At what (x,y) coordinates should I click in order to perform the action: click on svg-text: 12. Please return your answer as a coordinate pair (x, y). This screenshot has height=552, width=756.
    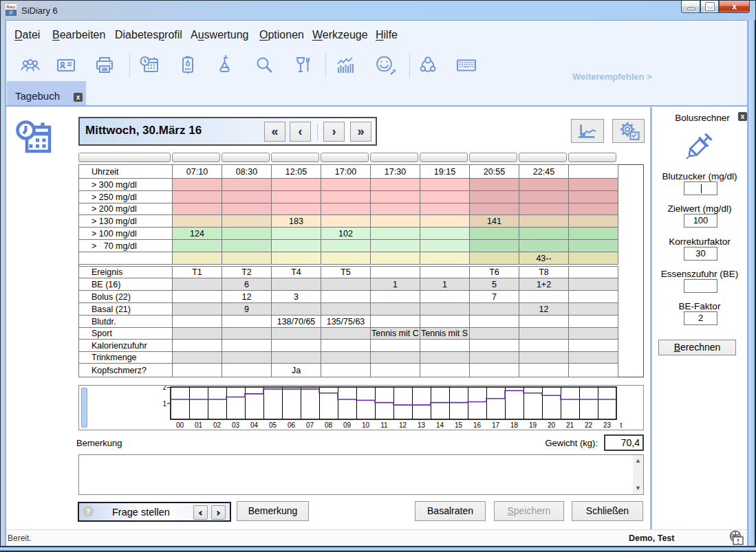
    Looking at the image, I should click on (403, 425).